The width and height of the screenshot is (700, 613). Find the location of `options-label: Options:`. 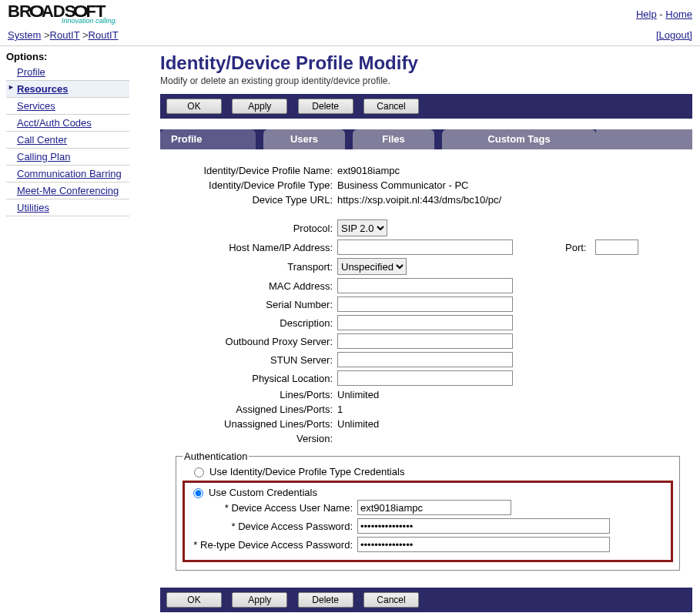

options-label: Options: is located at coordinates (68, 57).